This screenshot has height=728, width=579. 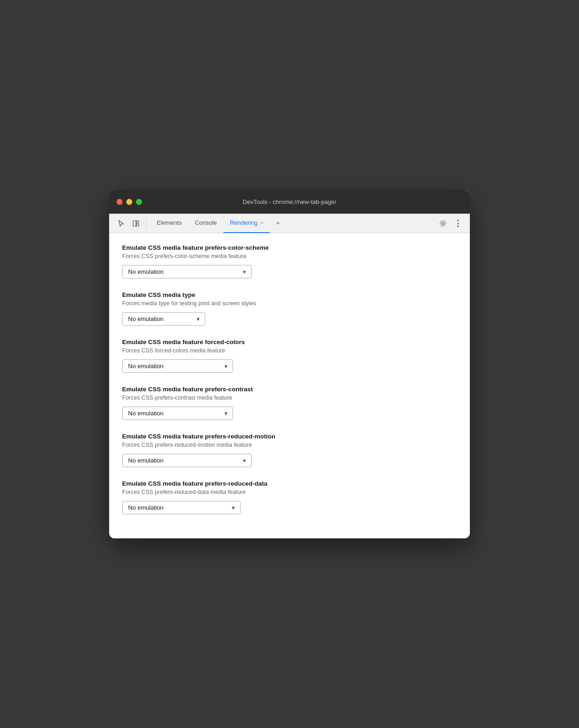 What do you see at coordinates (290, 389) in the screenshot?
I see `setting-title-prefers-contrast: Emulate CSS media feature prefers-contra…` at bounding box center [290, 389].